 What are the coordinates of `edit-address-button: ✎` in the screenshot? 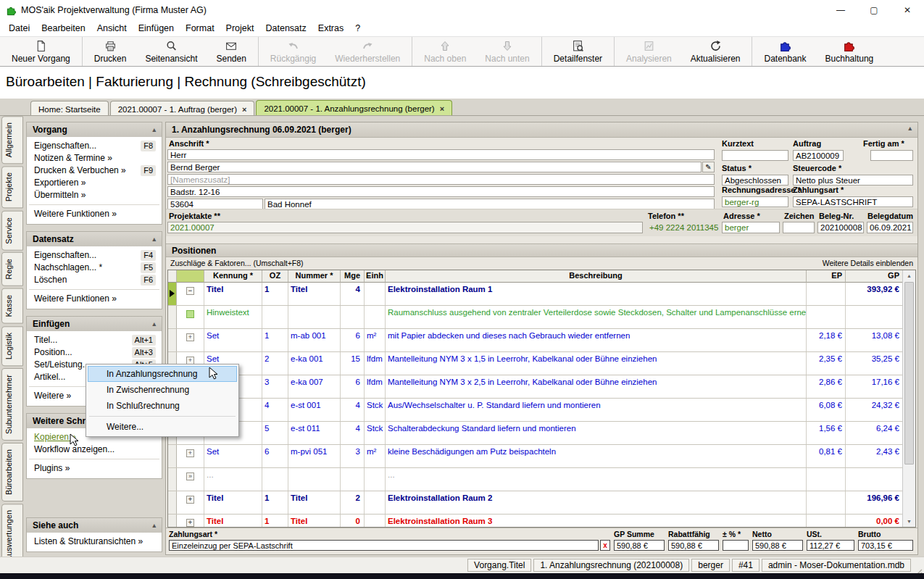 It's located at (709, 167).